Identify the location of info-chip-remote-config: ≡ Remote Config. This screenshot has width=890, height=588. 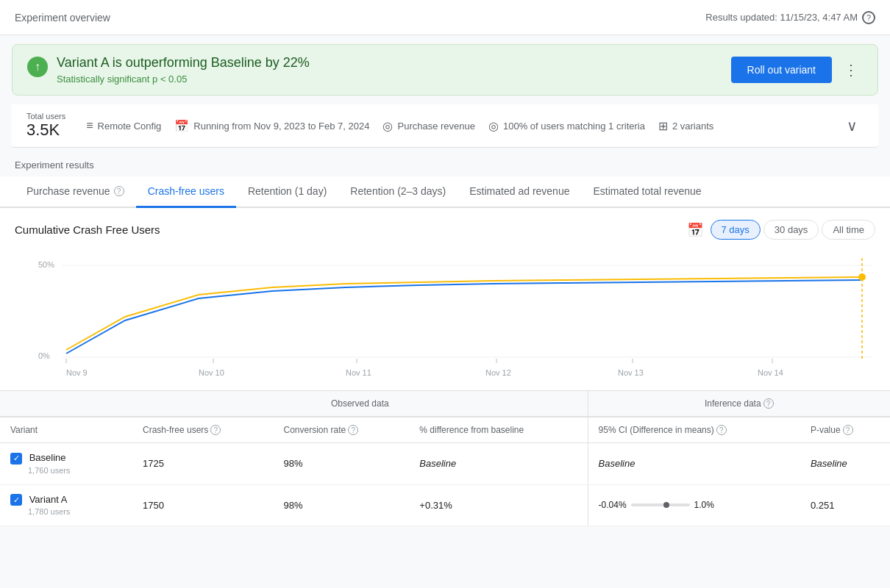
(124, 126).